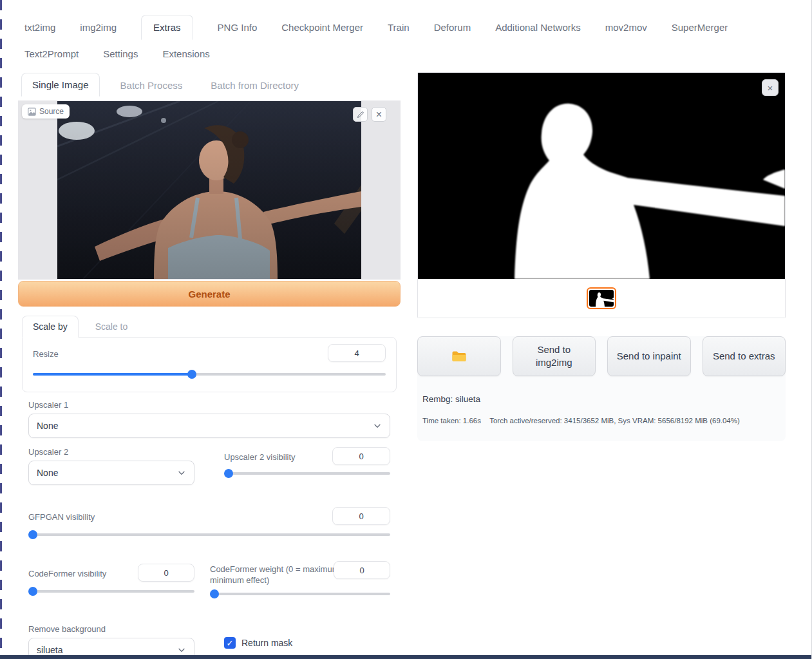 Image resolution: width=812 pixels, height=659 pixels. What do you see at coordinates (111, 452) in the screenshot?
I see `upscaler2-label: Upscaler 2` at bounding box center [111, 452].